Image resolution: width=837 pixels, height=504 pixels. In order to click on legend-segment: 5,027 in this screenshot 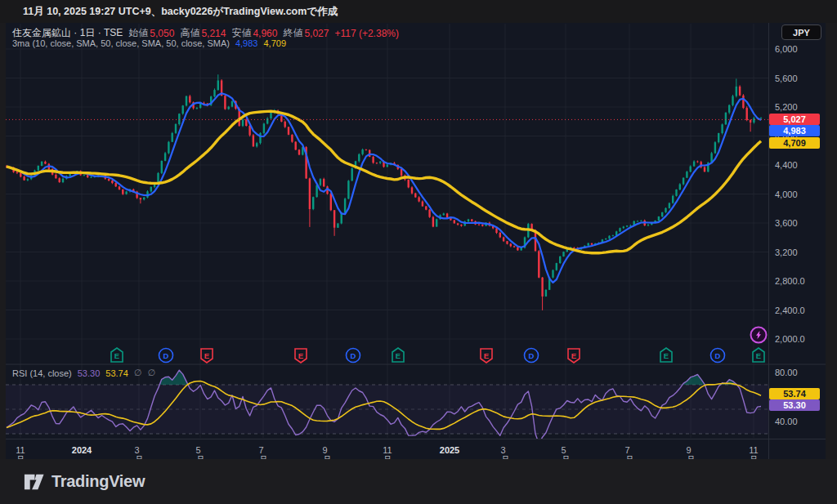, I will do `click(316, 33)`.